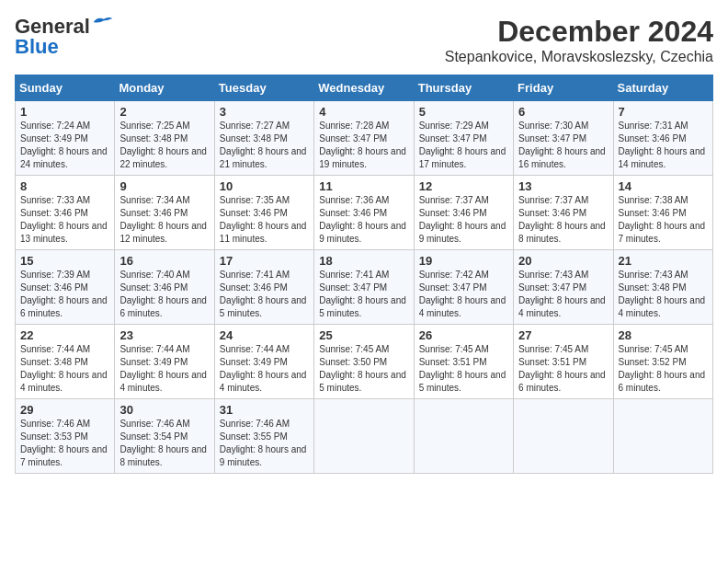 The height and width of the screenshot is (563, 728). What do you see at coordinates (463, 213) in the screenshot?
I see `calendar-cell: 12Sunrise: 7:37 AMSunset: 3:46 PMDayligh…` at bounding box center [463, 213].